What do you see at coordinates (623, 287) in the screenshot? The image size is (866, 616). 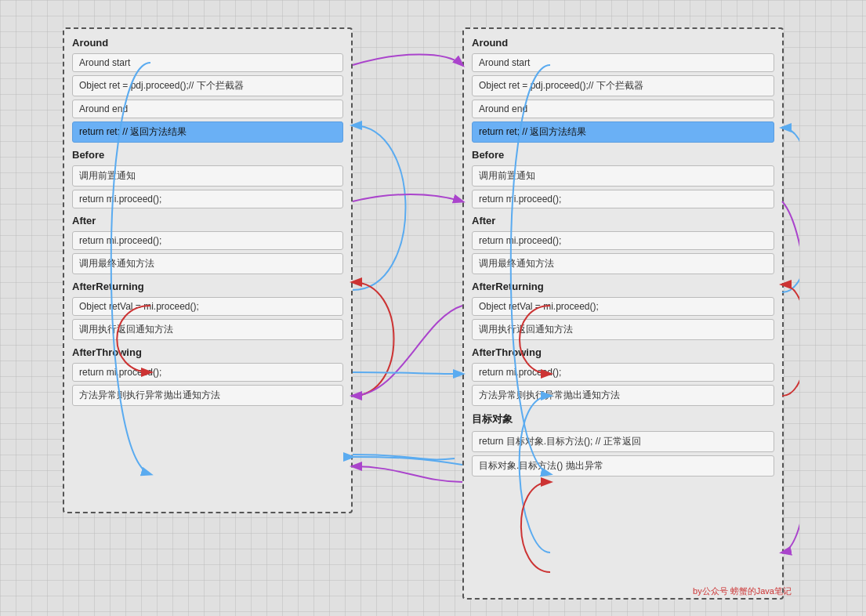 I see `right-afterreturning-title: AfterReturning` at bounding box center [623, 287].